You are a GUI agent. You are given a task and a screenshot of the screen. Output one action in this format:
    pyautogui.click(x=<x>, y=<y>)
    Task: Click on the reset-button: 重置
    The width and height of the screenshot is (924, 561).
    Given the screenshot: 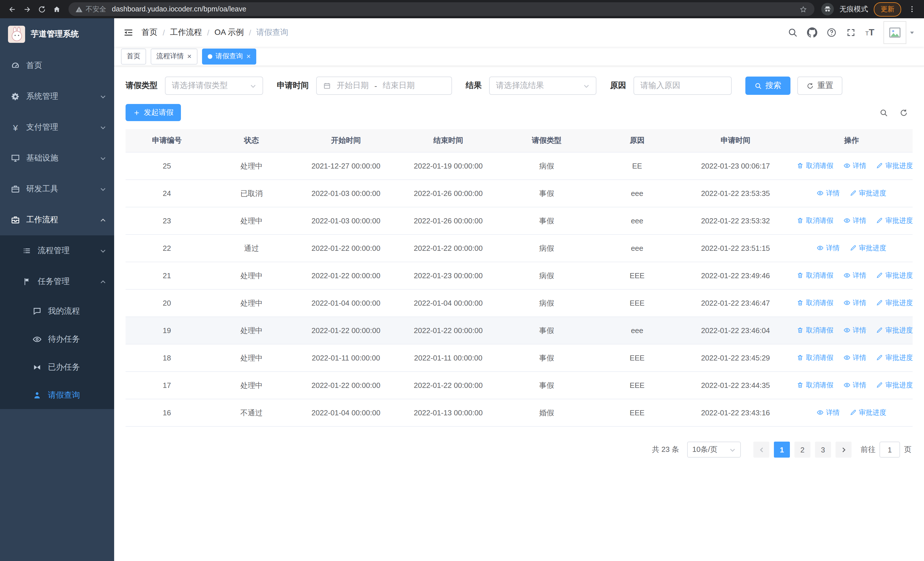 What is the action you would take?
    pyautogui.click(x=820, y=86)
    